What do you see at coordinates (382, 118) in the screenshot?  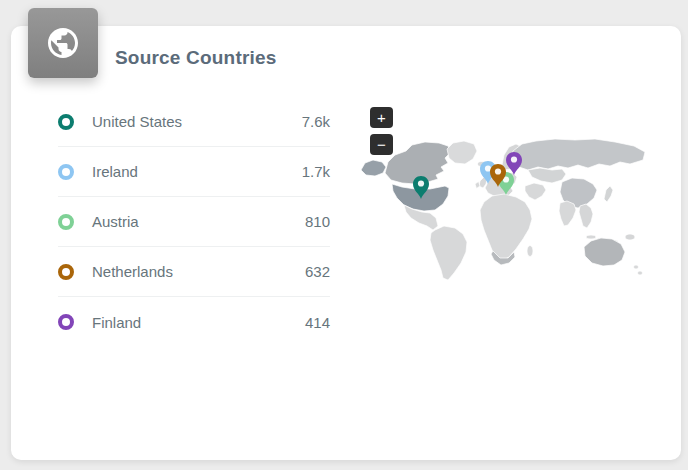 I see `map-zoom-in-button: +` at bounding box center [382, 118].